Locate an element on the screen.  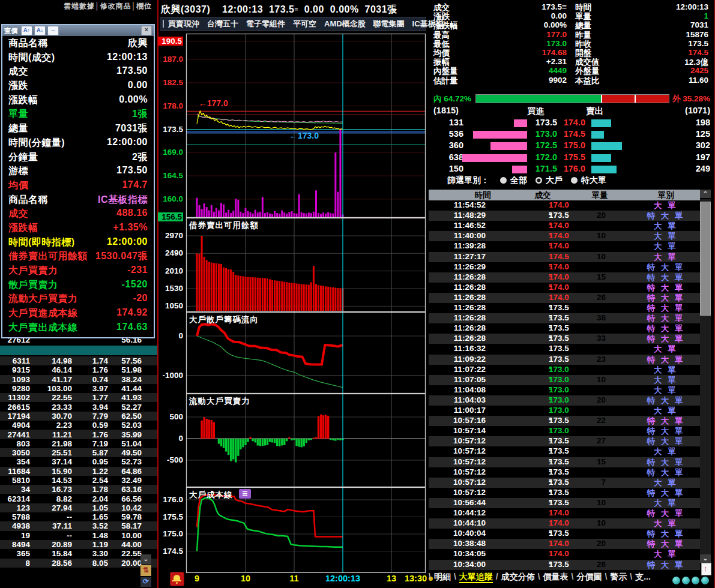
table-row: 1168415.901.2264.86 is located at coordinates (79, 472).